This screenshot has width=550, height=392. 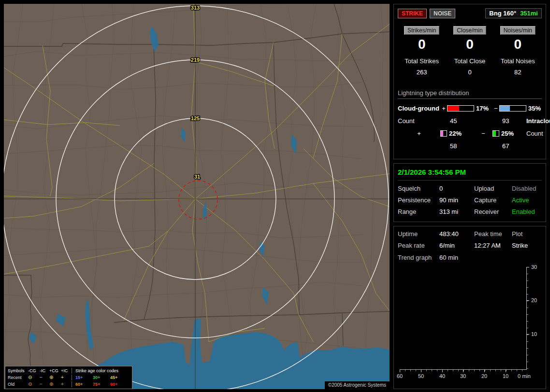 What do you see at coordinates (84, 384) in the screenshot?
I see `age-60: 60+` at bounding box center [84, 384].